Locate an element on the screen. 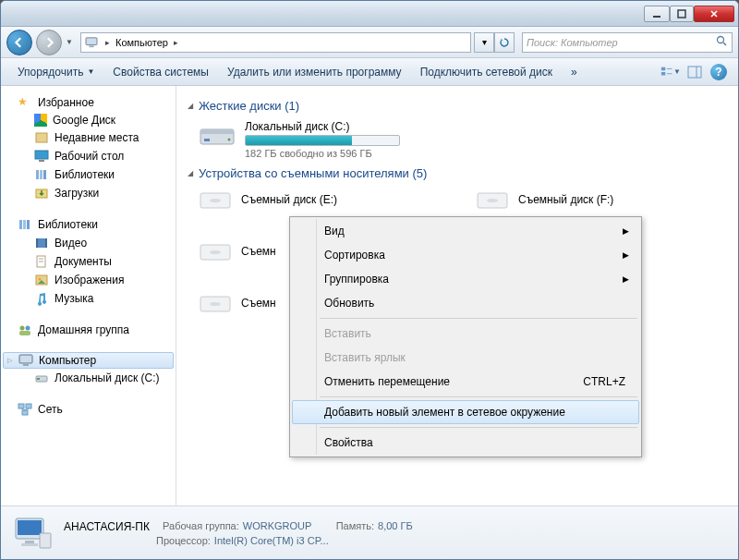  address-bar: ▸ Компьютер ▸ is located at coordinates (275, 43).